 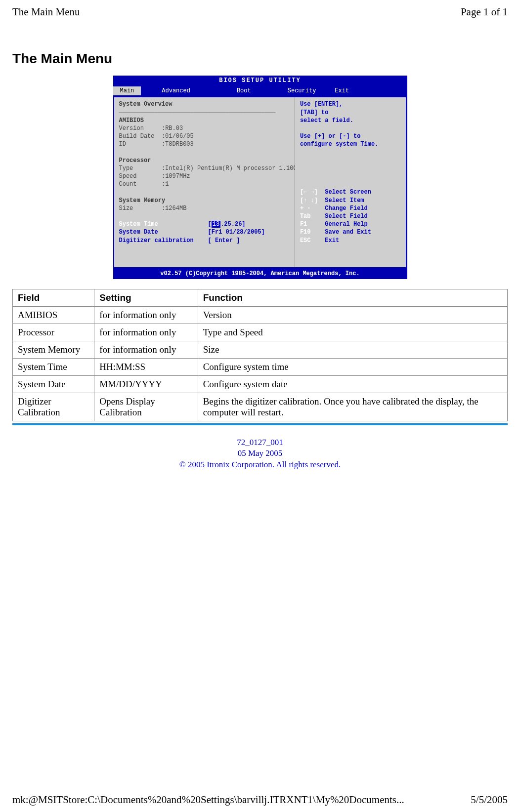 I want to click on bios-cnt-val: :1, so click(x=165, y=184).